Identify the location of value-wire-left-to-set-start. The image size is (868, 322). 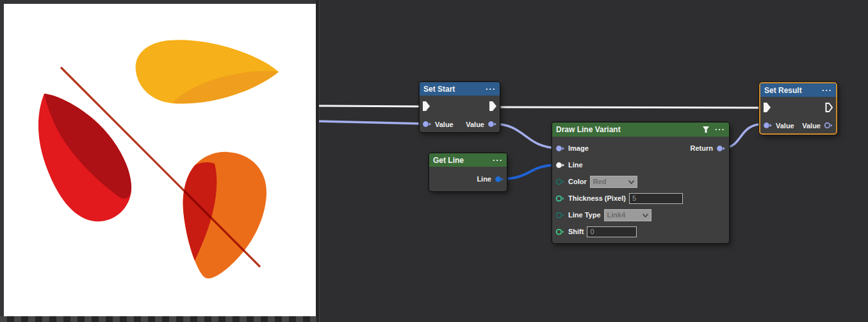
(373, 123).